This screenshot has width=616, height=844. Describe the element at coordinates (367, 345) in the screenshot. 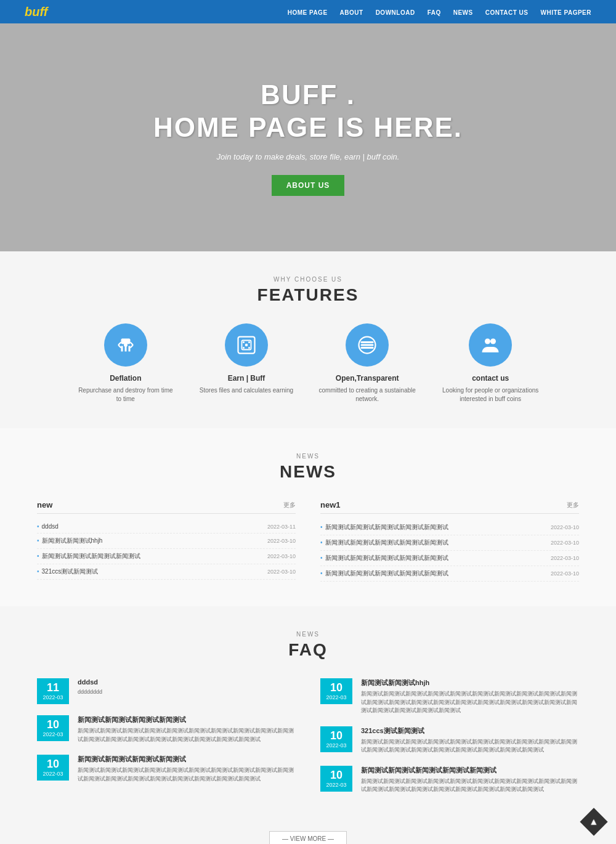

I see `open-icon-circle` at that location.